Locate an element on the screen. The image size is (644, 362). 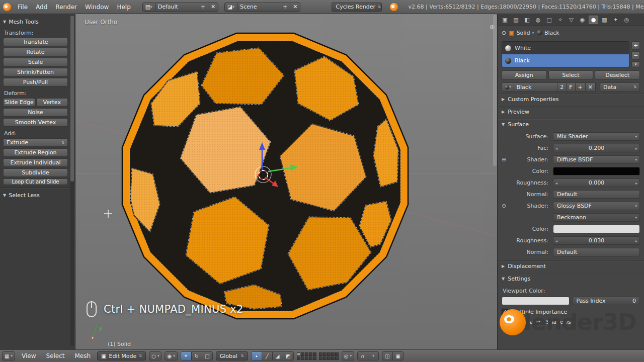
surface-panel-header: ▼ Surface is located at coordinates (571, 124).